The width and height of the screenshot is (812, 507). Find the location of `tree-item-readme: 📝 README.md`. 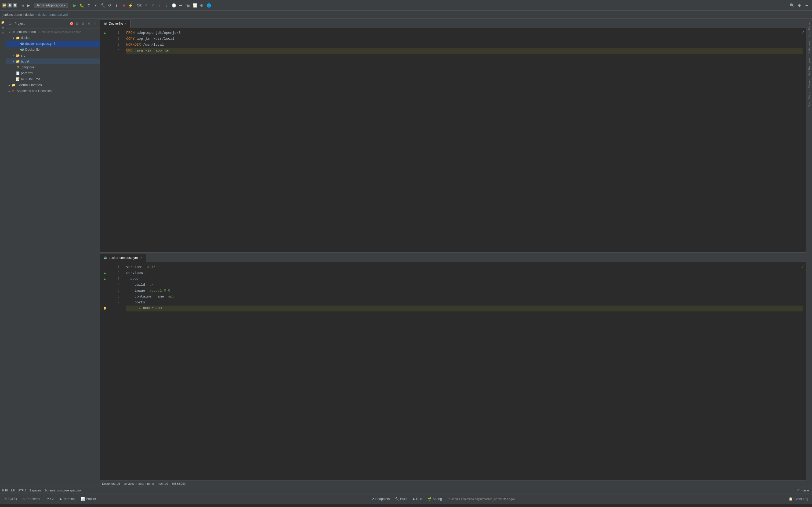

tree-item-readme: 📝 README.md is located at coordinates (53, 79).